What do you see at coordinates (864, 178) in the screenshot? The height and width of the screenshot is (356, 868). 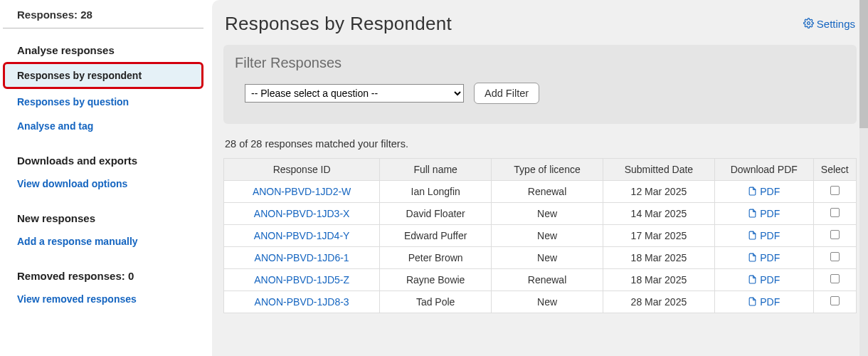 I see `scrollbar` at bounding box center [864, 178].